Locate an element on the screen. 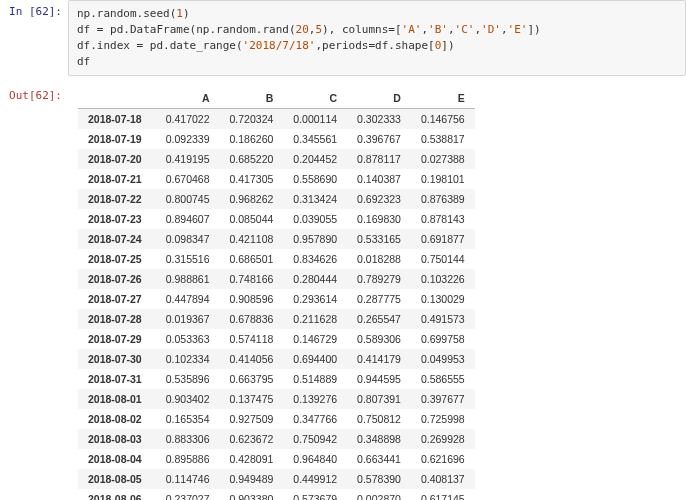 This screenshot has width=686, height=500. cell-value: 0.103226 is located at coordinates (443, 279).